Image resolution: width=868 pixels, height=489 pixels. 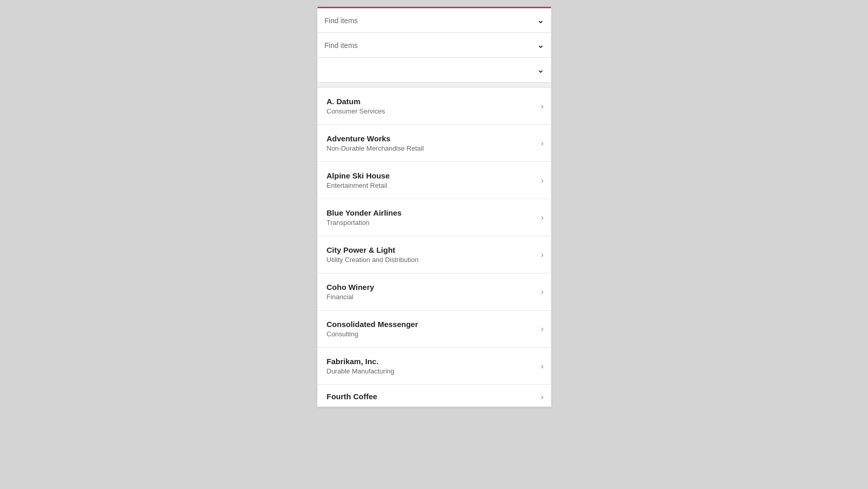 I want to click on list-item-consolidated-messenger: Consolidated Messenger Consulting ›, so click(x=434, y=329).